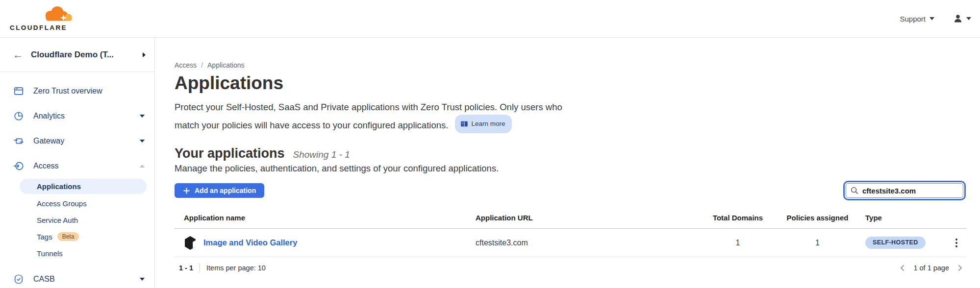 The width and height of the screenshot is (980, 288). What do you see at coordinates (77, 277) in the screenshot?
I see `sidebar-item-casb: CASB` at bounding box center [77, 277].